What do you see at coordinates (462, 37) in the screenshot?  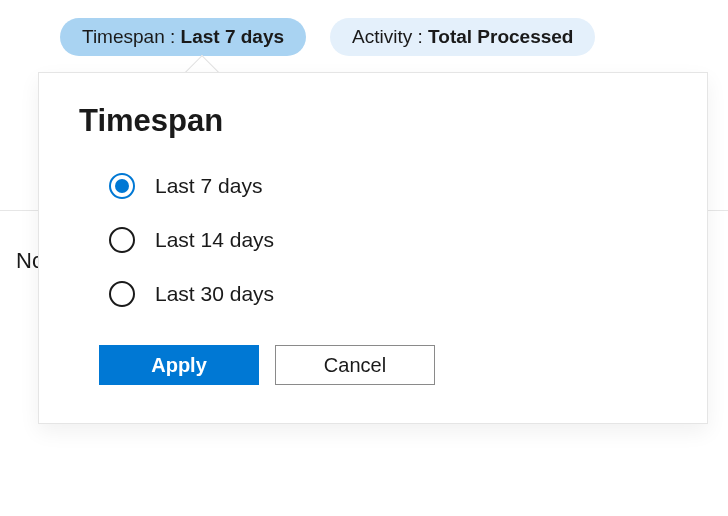 I see `filter-pill-activity: Activity : Total Processed` at bounding box center [462, 37].